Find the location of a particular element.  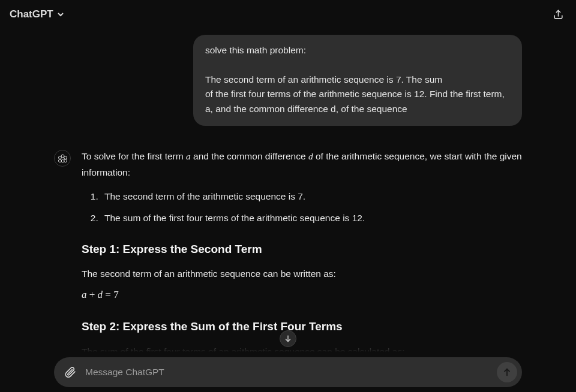

list-item: The sum of the first four terms of the a… is located at coordinates (311, 218).